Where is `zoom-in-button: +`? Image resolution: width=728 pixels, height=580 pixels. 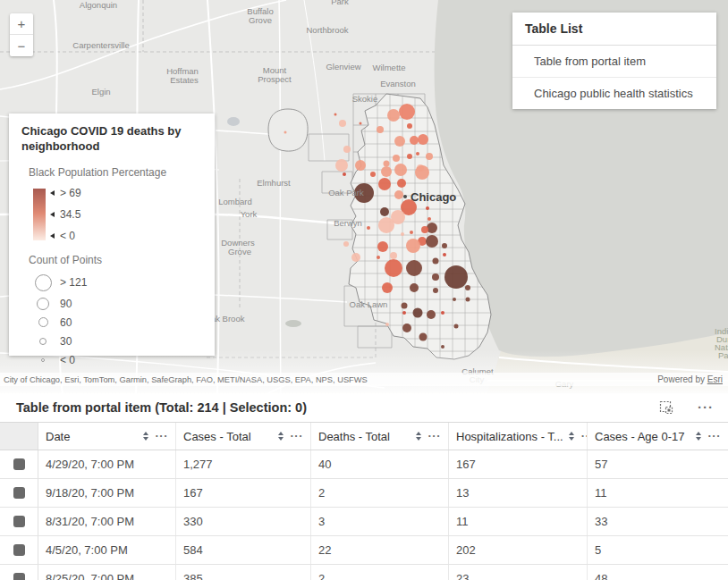
zoom-in-button: + is located at coordinates (21, 24).